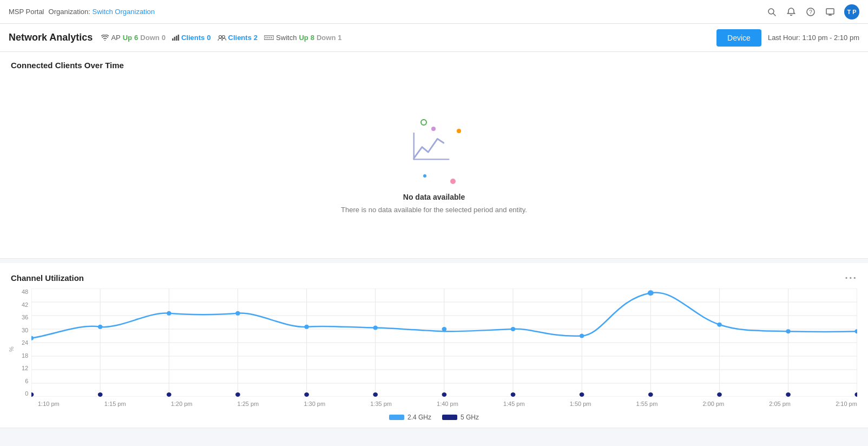  I want to click on avatar: T P, so click(852, 12).